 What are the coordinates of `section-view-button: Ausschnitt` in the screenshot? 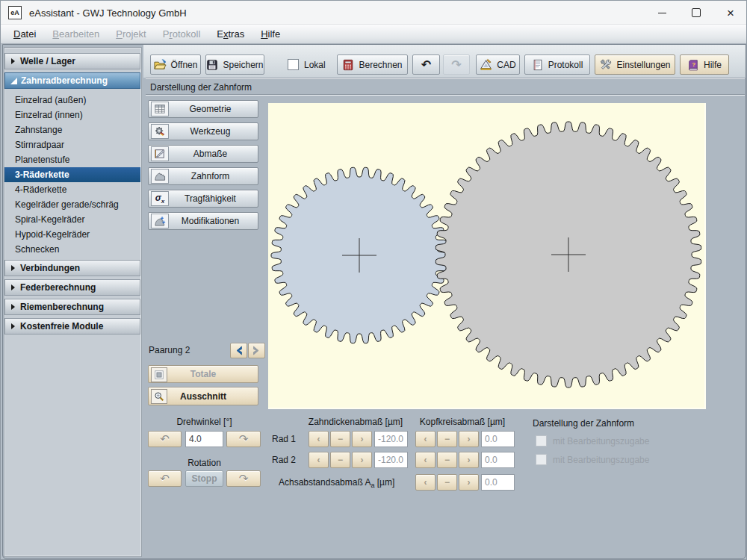 It's located at (203, 396).